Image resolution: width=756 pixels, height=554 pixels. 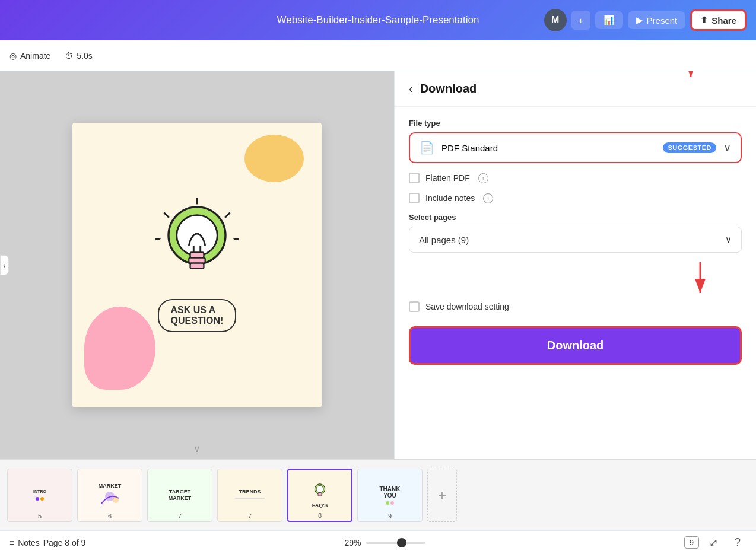 What do you see at coordinates (414, 178) in the screenshot?
I see `flatten-pdf-checkbox` at bounding box center [414, 178].